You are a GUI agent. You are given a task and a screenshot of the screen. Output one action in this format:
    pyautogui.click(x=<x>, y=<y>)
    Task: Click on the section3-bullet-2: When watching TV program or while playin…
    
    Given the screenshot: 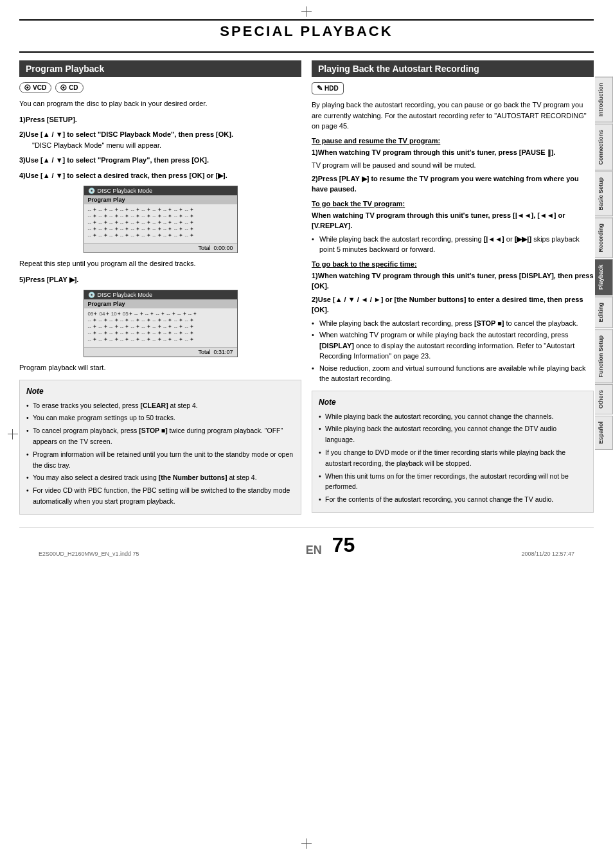 What is the action you would take?
    pyautogui.click(x=452, y=346)
    